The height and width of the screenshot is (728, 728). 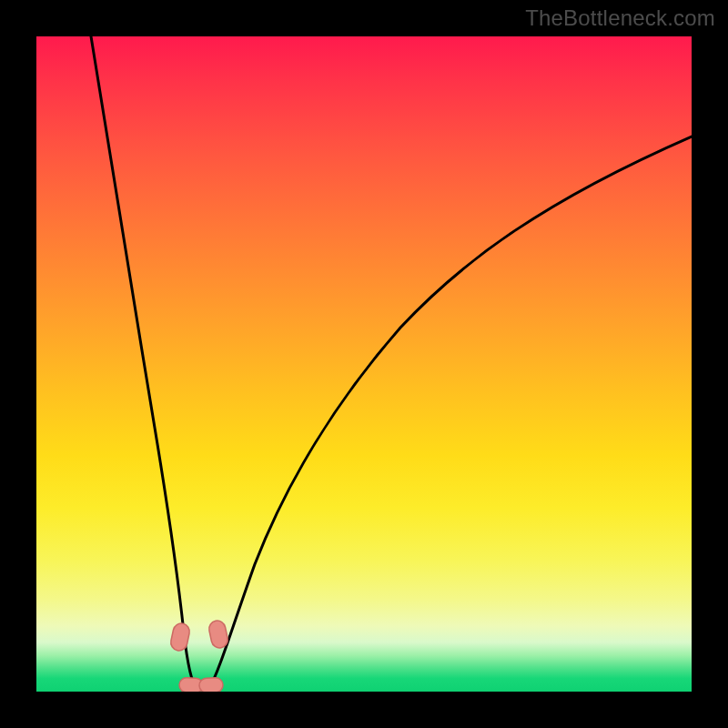 What do you see at coordinates (199, 655) in the screenshot?
I see `markers` at bounding box center [199, 655].